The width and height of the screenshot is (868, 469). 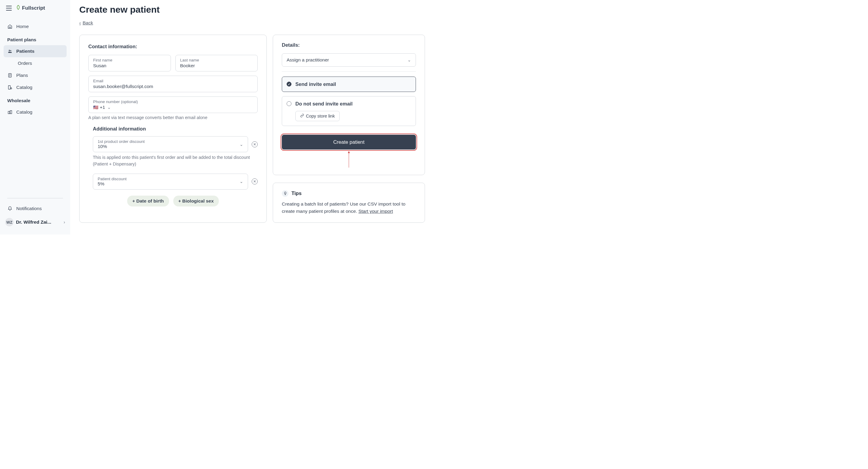 I want to click on add-dob-button: + Date of birth, so click(x=148, y=201).